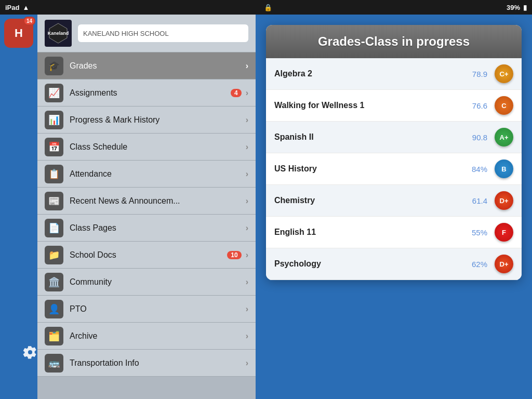  I want to click on nav-item-grades: 🎓Grades›, so click(147, 66).